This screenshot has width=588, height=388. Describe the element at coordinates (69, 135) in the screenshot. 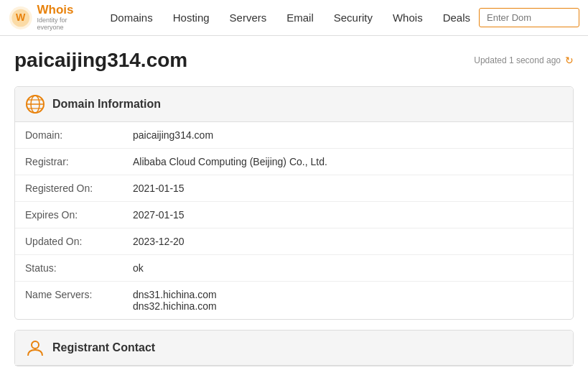

I see `label-domain: Domain:` at that location.